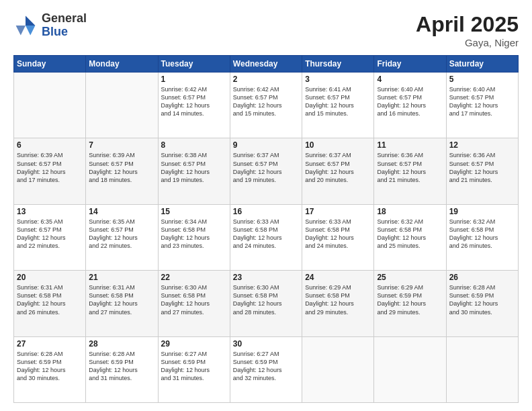 This screenshot has width=532, height=411. I want to click on table-row: 20Sunrise: 6:31 AM Sunset: 6:58 PM Dayli…, so click(50, 304).